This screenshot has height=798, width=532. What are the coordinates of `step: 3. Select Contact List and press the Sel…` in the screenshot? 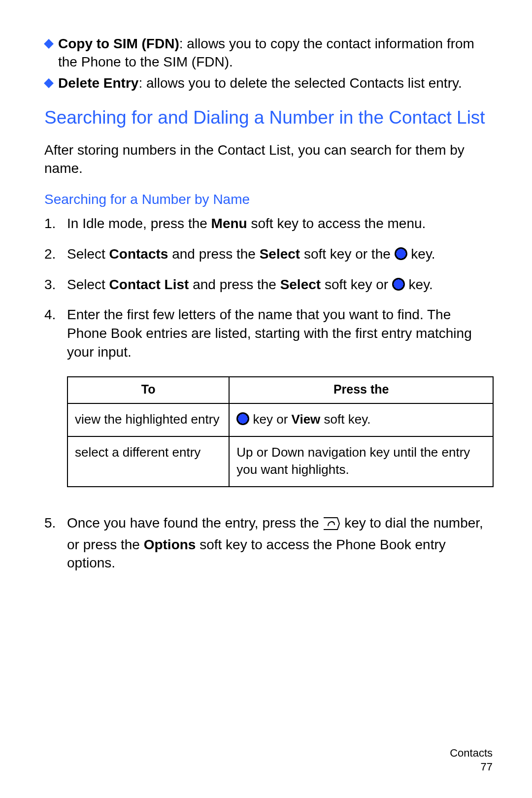 It's located at (269, 285).